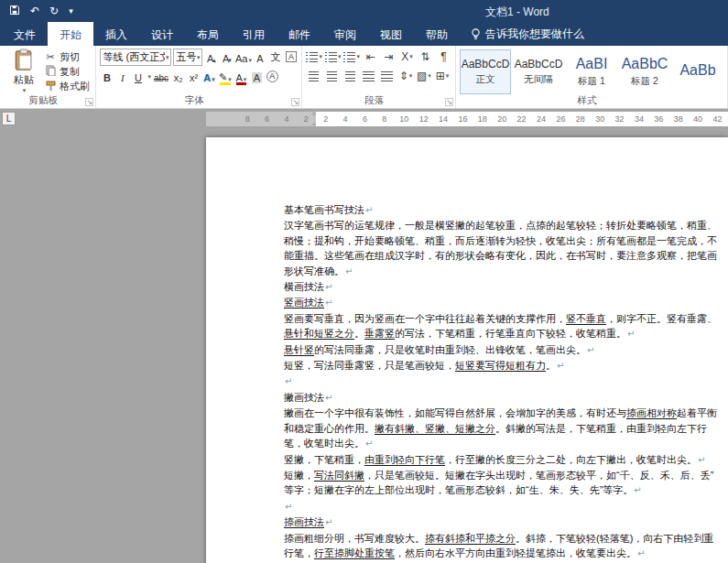 The width and height of the screenshot is (728, 563). What do you see at coordinates (244, 58) in the screenshot?
I see `change-case-button: Aa▾` at bounding box center [244, 58].